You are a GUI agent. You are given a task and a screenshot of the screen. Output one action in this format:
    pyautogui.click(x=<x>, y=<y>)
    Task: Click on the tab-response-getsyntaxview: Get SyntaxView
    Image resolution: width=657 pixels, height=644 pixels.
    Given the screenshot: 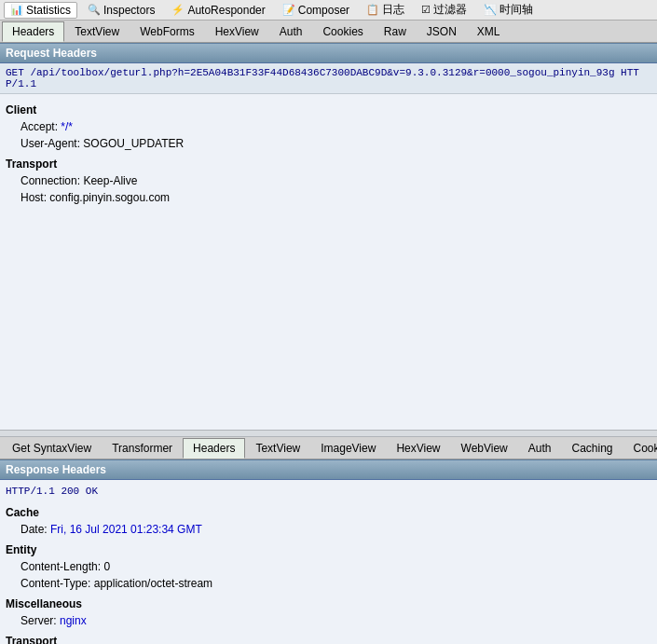 What is the action you would take?
    pyautogui.click(x=52, y=447)
    